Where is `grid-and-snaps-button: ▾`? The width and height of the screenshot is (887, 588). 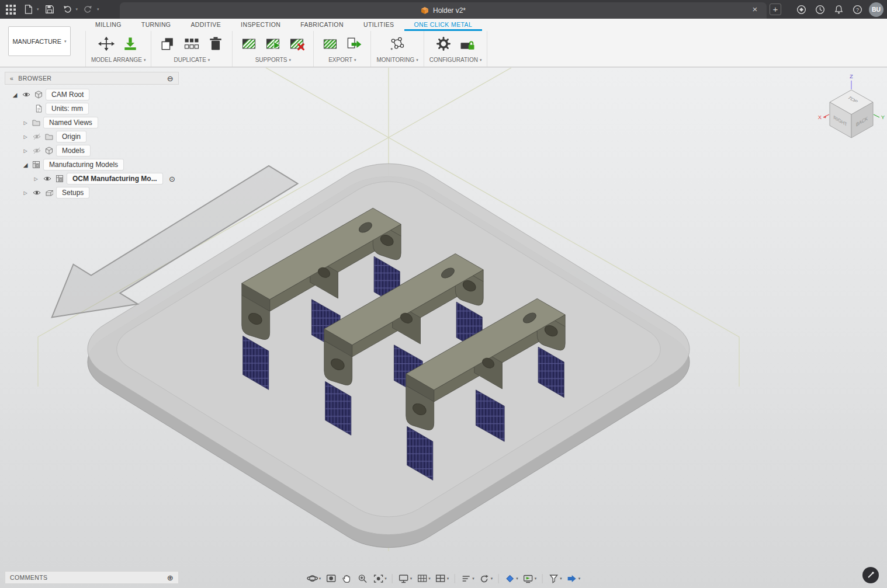
grid-and-snaps-button: ▾ is located at coordinates (423, 579).